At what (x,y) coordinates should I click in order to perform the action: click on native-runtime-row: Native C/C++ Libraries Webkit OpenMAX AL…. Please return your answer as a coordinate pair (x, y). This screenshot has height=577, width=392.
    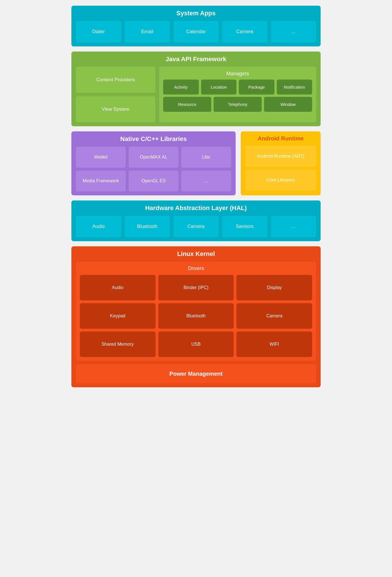
    Looking at the image, I should click on (196, 163).